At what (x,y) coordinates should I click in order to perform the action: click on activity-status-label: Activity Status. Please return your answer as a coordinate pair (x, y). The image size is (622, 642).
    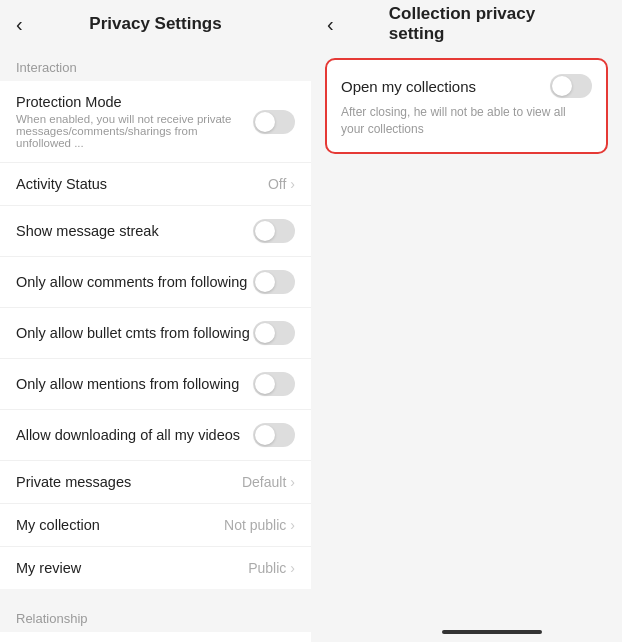
    Looking at the image, I should click on (142, 184).